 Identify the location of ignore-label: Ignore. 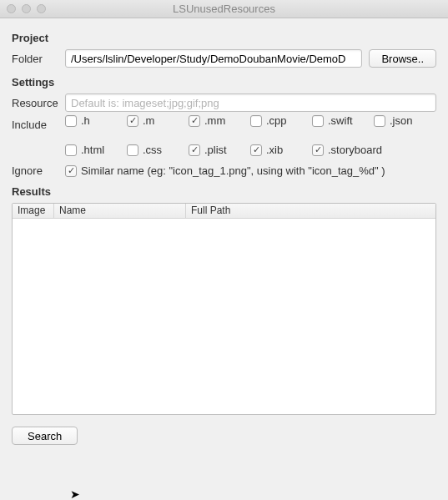
(38, 170).